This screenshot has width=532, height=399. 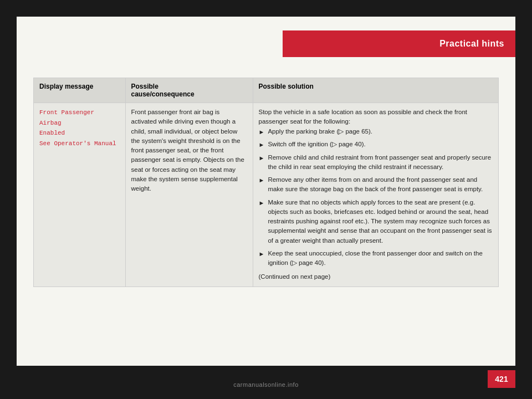 I want to click on bullet-text-6: Keep the seat unoccupied, close the fron…, so click(x=380, y=258).